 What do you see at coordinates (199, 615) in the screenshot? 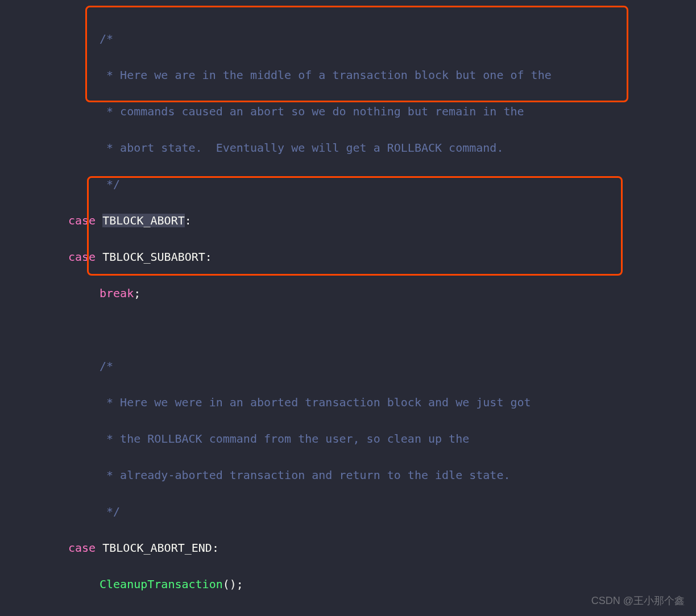
I see `equals-op: =` at bounding box center [199, 615].